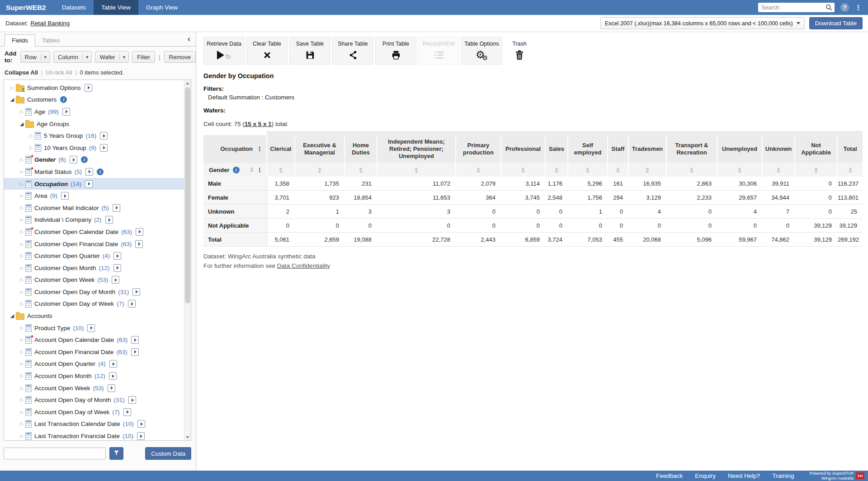 Image resolution: width=868 pixels, height=481 pixels. Describe the element at coordinates (320, 170) in the screenshot. I see `sort-cell-executive-managerial` at that location.